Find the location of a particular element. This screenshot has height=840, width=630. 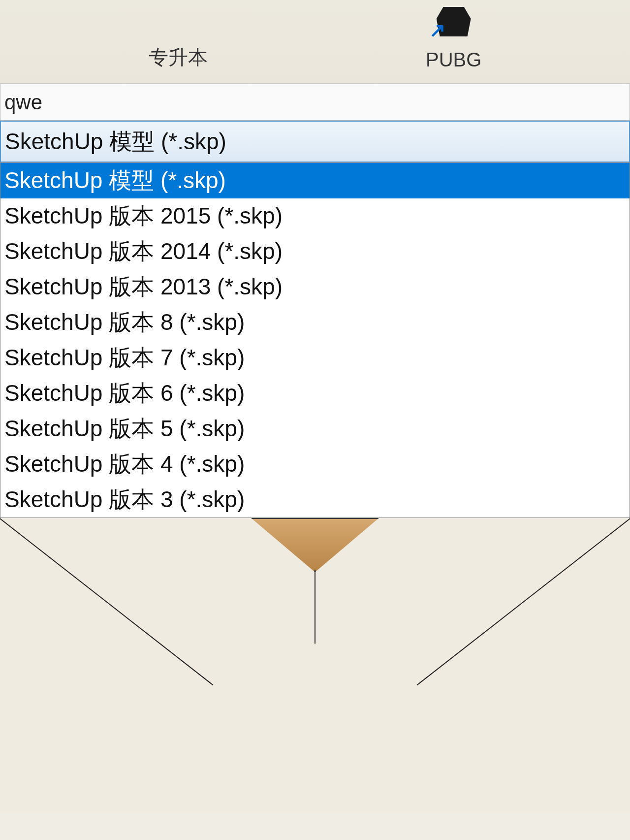

axis-line is located at coordinates (315, 607).